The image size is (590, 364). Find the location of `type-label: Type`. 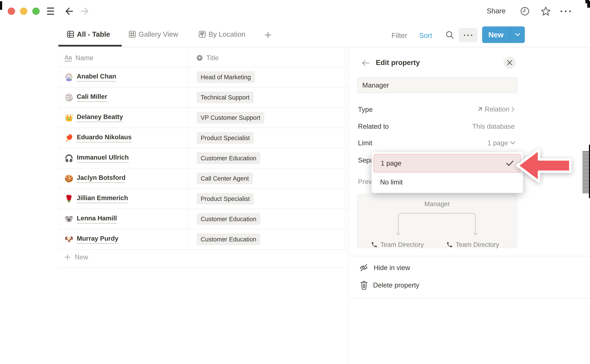

type-label: Type is located at coordinates (365, 110).